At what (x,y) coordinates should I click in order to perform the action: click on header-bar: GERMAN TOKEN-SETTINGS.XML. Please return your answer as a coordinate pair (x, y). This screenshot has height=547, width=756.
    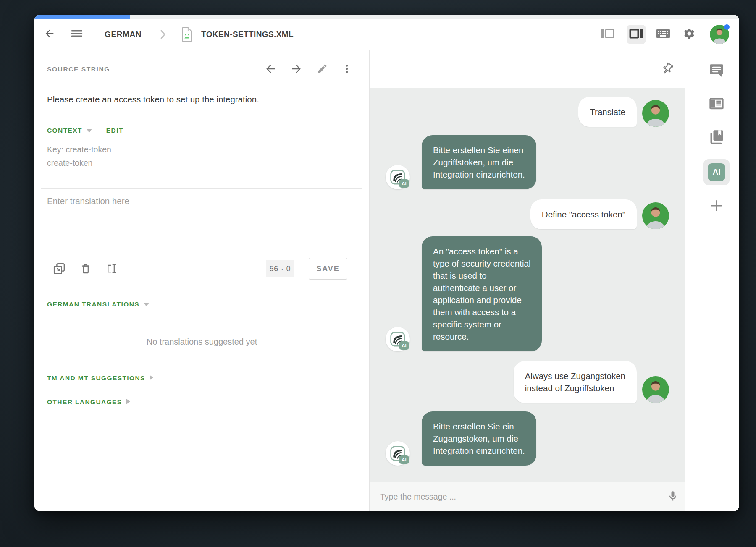
    Looking at the image, I should click on (387, 34).